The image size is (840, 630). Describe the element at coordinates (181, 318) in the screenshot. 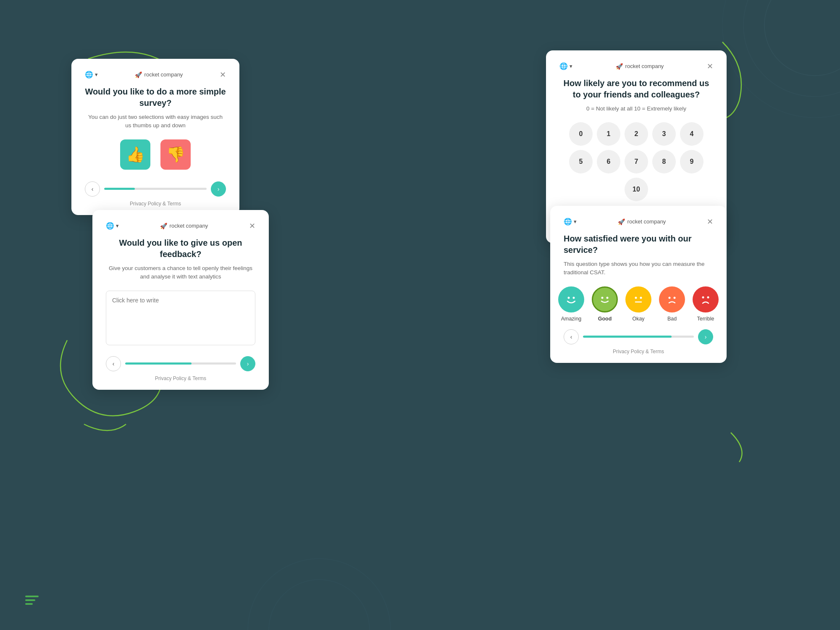

I see `feedback-textarea` at that location.